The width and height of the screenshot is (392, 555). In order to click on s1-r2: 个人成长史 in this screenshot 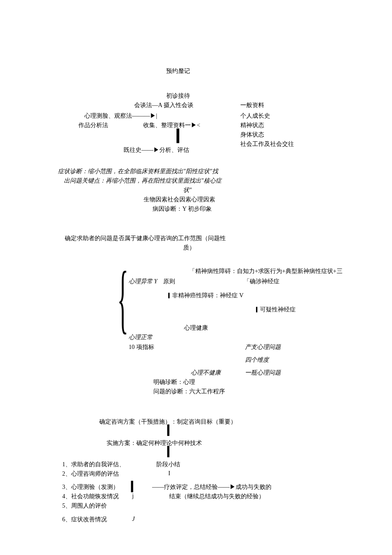, I will do `click(255, 116)`.